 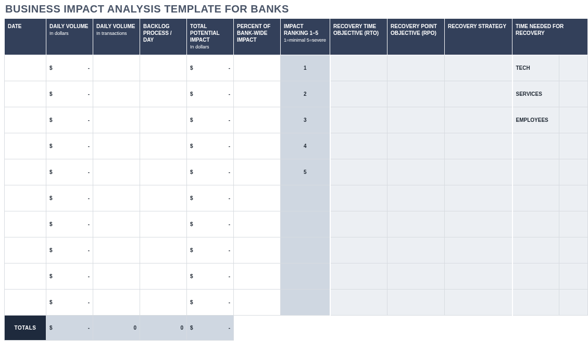 What do you see at coordinates (536, 68) in the screenshot?
I see `cell-time-label: TECH` at bounding box center [536, 68].